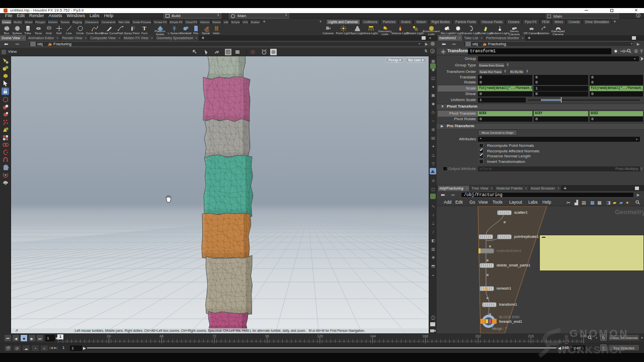 This screenshot has width=644, height=362. What do you see at coordinates (584, 336) in the screenshot?
I see `svg-text: 240` at bounding box center [584, 336].